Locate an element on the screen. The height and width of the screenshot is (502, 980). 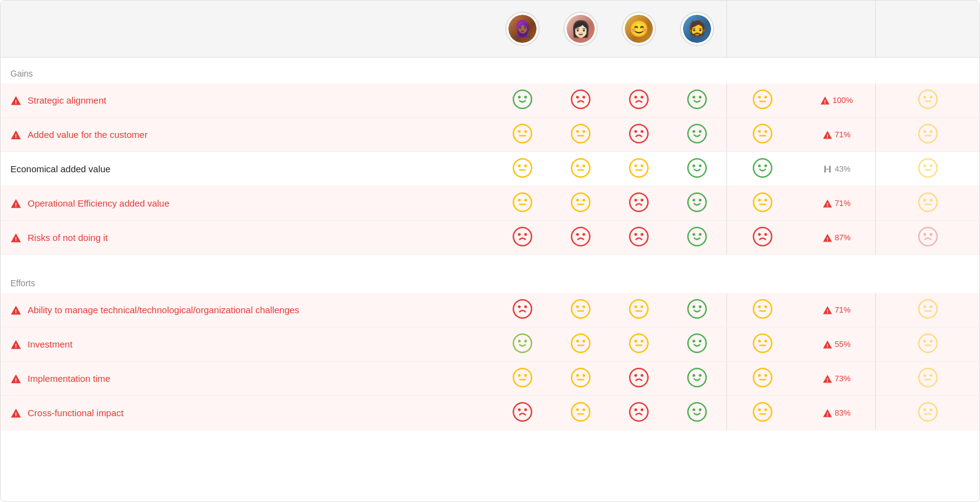
avatar-col-1: 🧕🏾 is located at coordinates (522, 29).